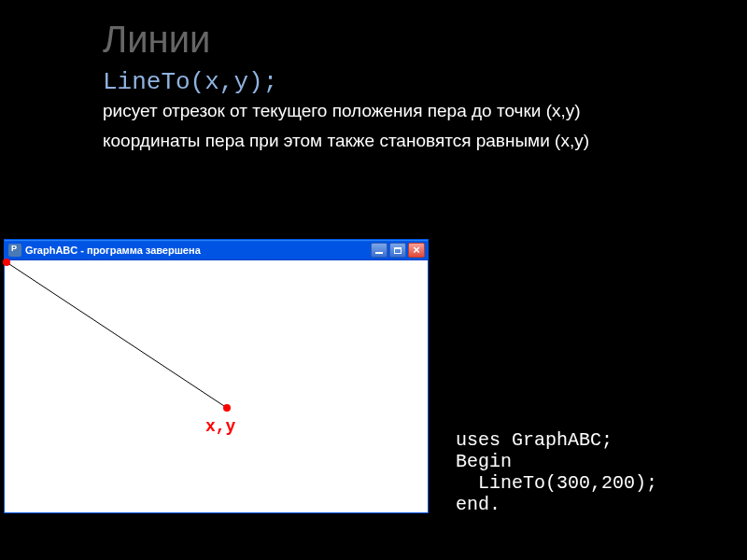 The image size is (747, 560). I want to click on start-point, so click(7, 262).